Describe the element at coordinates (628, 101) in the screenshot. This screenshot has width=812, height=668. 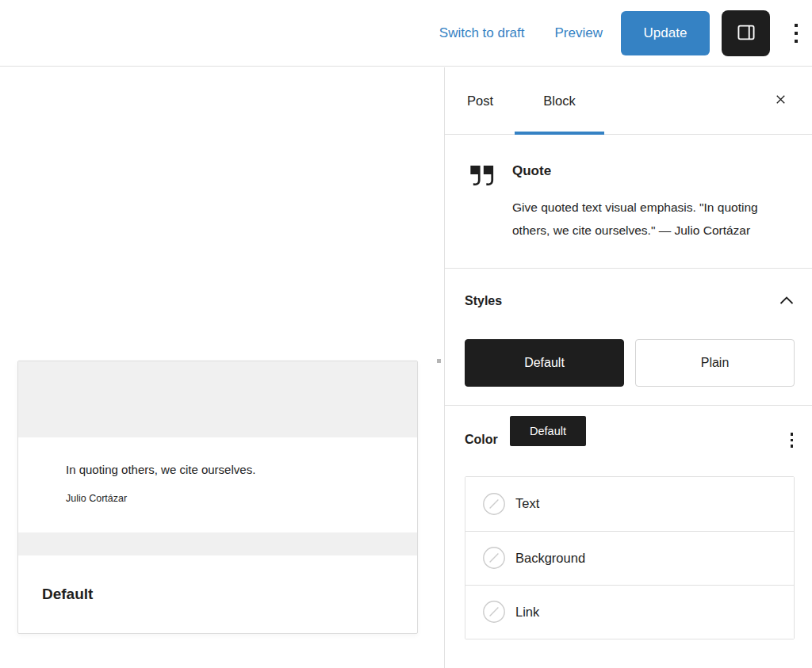
I see `sidebar-tab-bar: Post Block` at that location.